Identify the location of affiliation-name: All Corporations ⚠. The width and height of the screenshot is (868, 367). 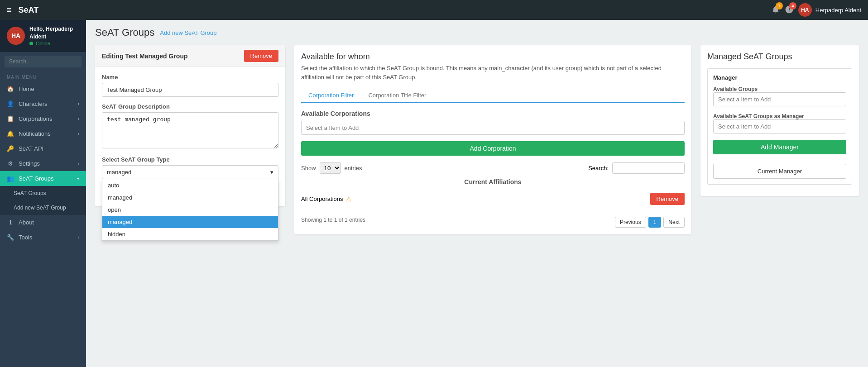
(326, 199).